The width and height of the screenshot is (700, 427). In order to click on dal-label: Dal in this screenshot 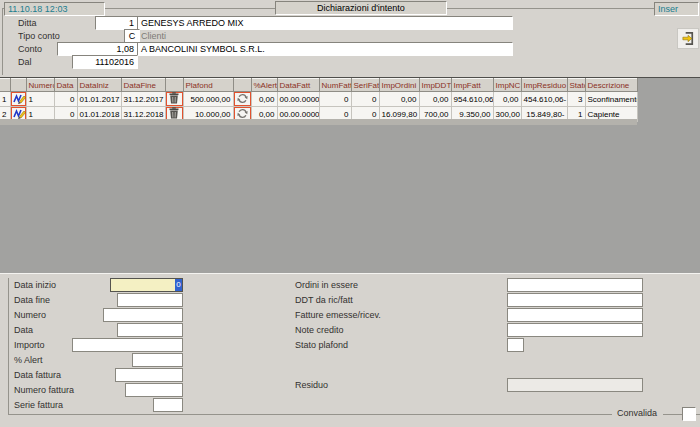, I will do `click(25, 62)`.